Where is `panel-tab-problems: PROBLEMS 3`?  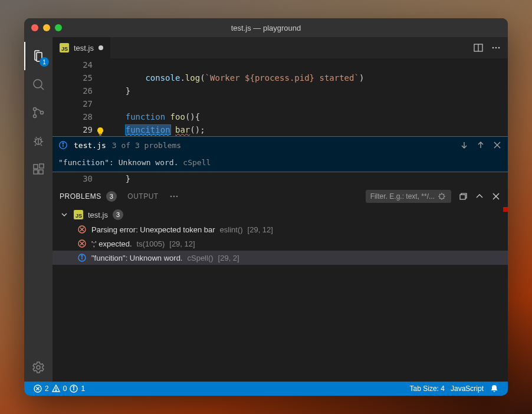
panel-tab-problems: PROBLEMS 3 is located at coordinates (88, 196).